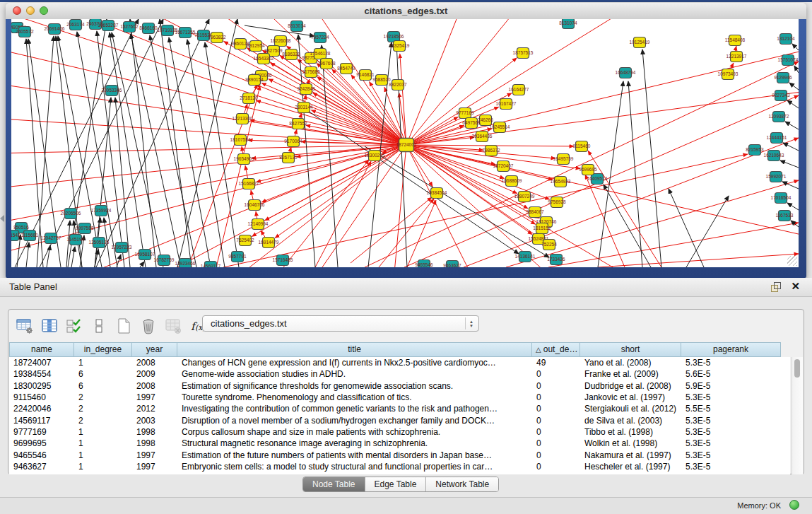 The height and width of the screenshot is (514, 812). What do you see at coordinates (630, 443) in the screenshot?
I see `table-cell: Wolkin et al. (1998)` at bounding box center [630, 443].